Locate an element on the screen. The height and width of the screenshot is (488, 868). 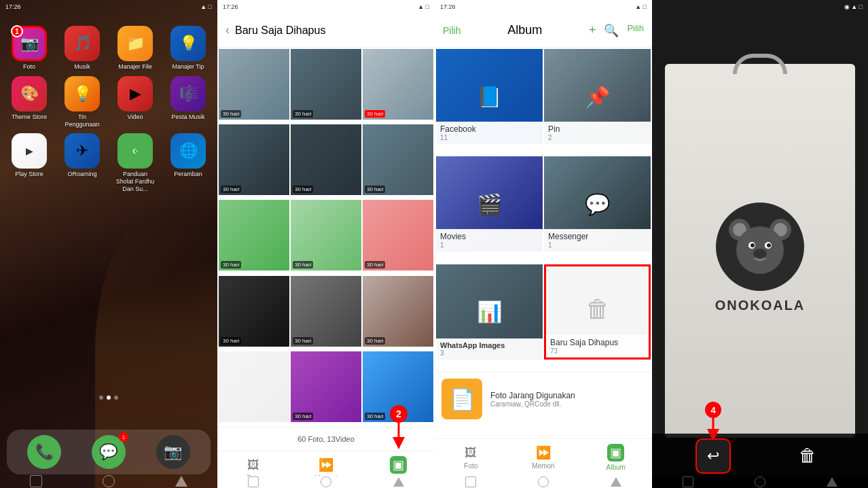
app-item-shalat: ☪ Panduan Sholat Fardhu Dan Su... is located at coordinates (135, 163).